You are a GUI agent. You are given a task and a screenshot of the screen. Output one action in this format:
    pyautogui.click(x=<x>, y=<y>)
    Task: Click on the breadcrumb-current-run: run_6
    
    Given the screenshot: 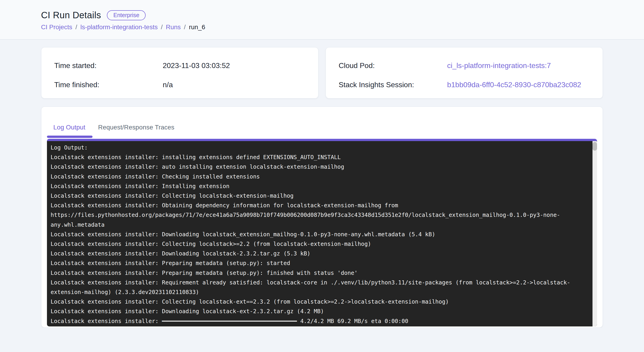 What is the action you would take?
    pyautogui.click(x=197, y=27)
    